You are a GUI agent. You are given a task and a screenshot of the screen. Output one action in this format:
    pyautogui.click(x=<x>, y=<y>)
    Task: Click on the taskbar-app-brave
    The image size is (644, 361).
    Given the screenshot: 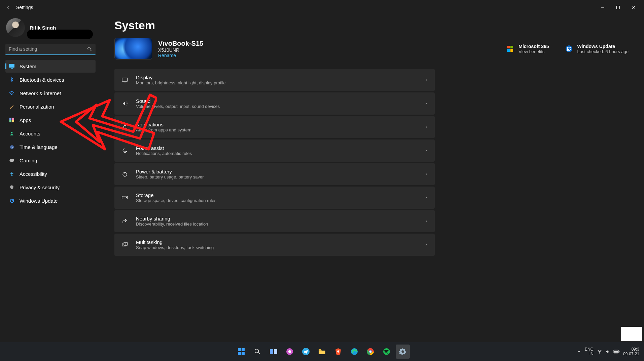 What is the action you would take?
    pyautogui.click(x=338, y=352)
    